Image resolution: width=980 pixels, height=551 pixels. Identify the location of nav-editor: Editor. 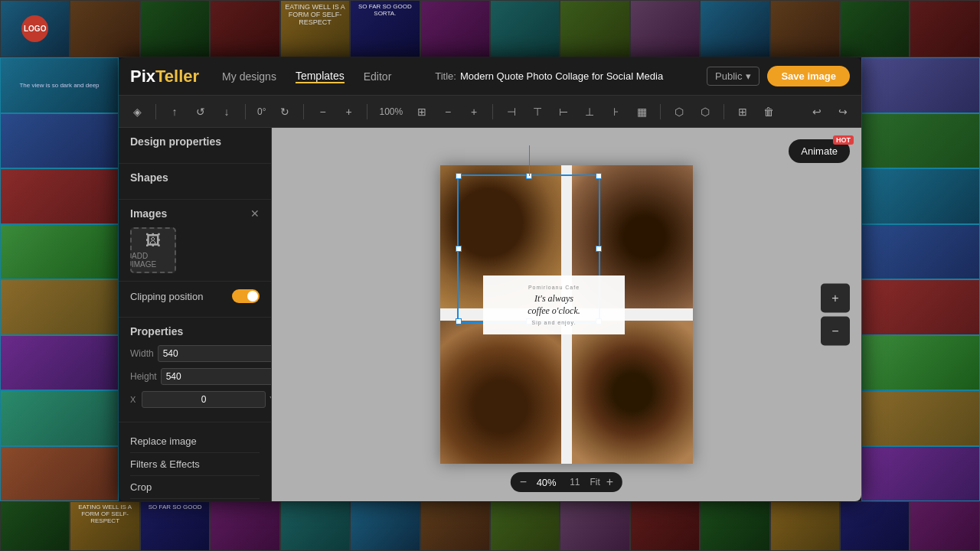
(378, 77).